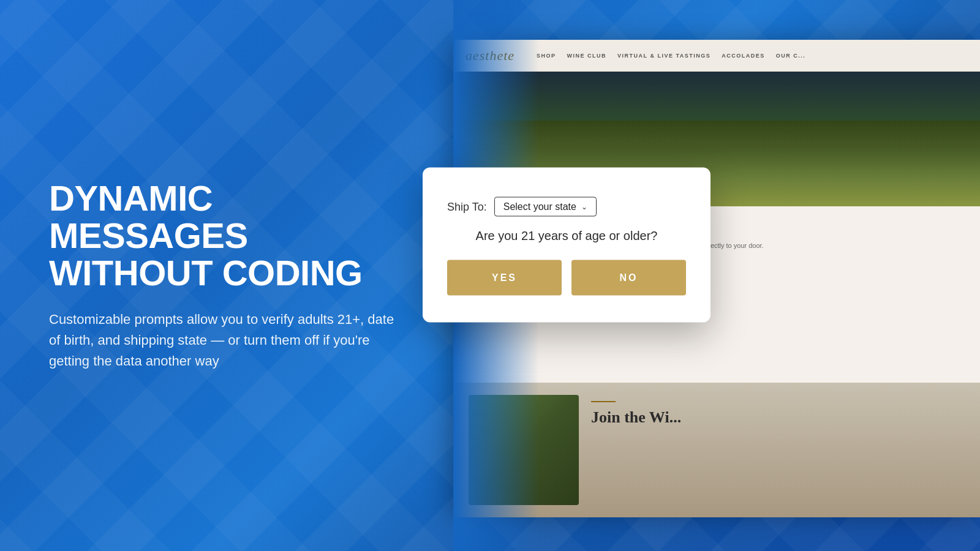 The height and width of the screenshot is (551, 980). I want to click on join-title: Join the Wi..., so click(636, 418).